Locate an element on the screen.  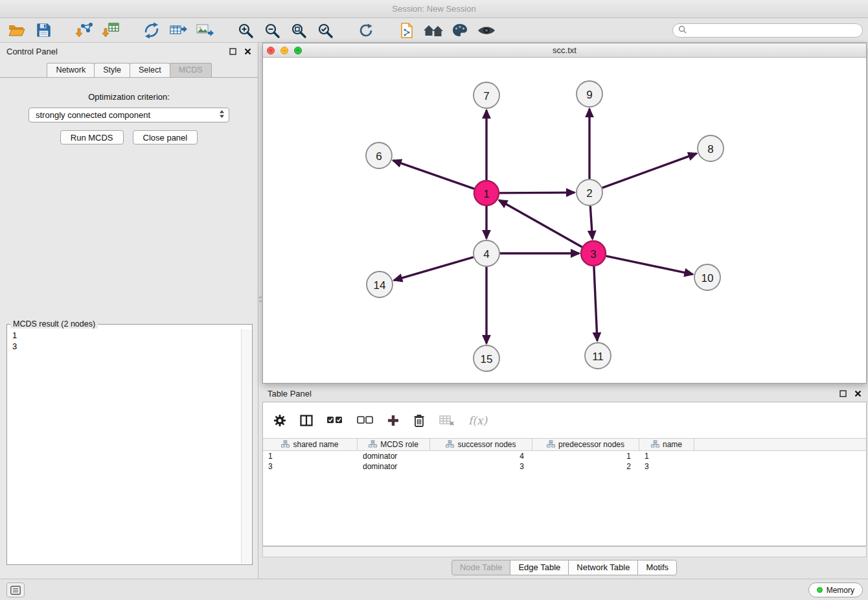
table-panel-title: Table Panel is located at coordinates (290, 394).